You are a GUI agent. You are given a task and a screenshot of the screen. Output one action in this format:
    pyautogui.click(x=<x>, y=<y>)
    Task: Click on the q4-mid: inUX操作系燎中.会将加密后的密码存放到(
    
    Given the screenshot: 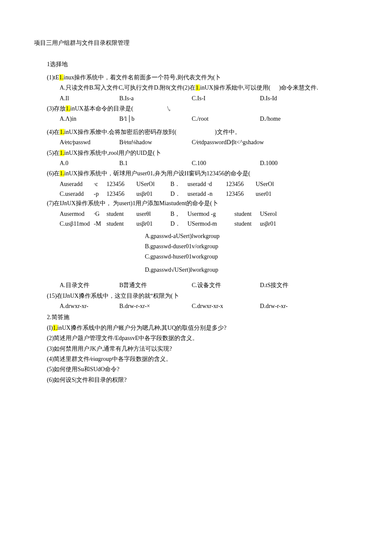 What is the action you would take?
    pyautogui.click(x=120, y=132)
    